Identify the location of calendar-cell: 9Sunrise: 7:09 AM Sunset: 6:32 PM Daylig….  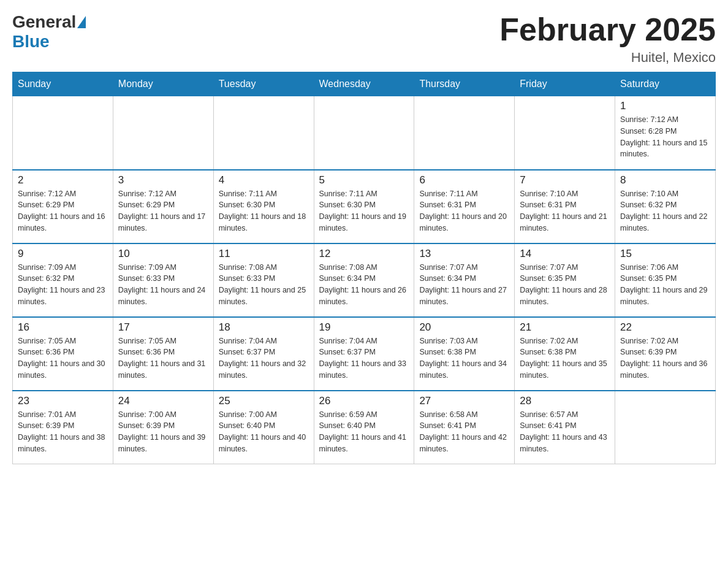
(63, 280).